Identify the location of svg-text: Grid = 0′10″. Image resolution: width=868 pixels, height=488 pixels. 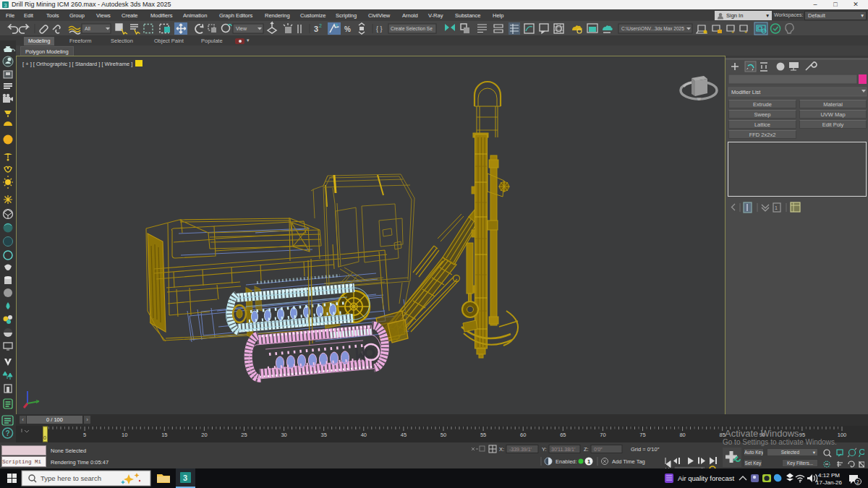
(645, 450).